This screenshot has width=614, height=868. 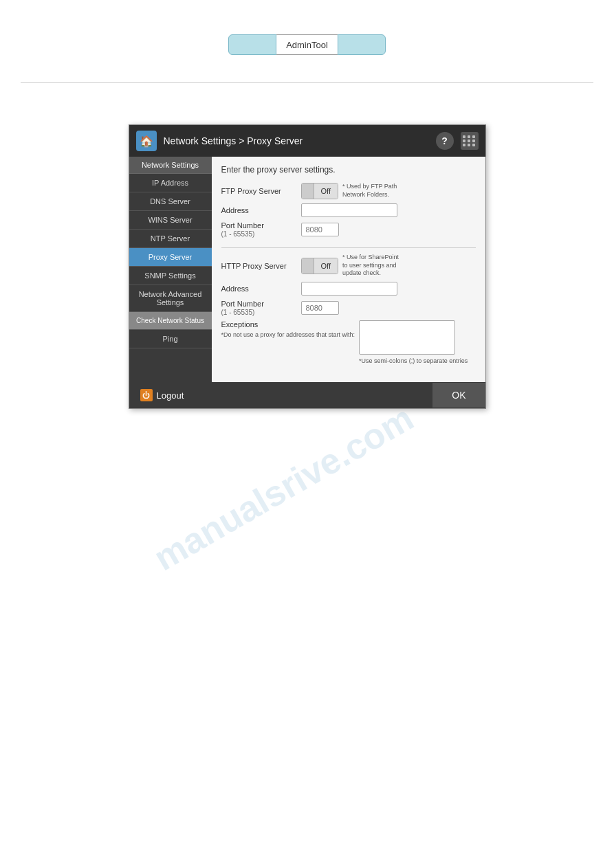 I want to click on http-address-input, so click(x=349, y=289).